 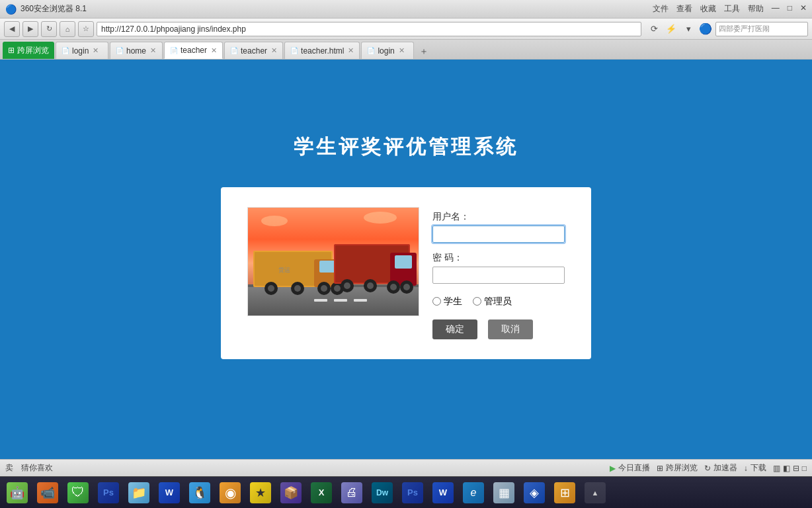 What do you see at coordinates (688, 29) in the screenshot?
I see `360-dropdown-icon: ▾` at bounding box center [688, 29].